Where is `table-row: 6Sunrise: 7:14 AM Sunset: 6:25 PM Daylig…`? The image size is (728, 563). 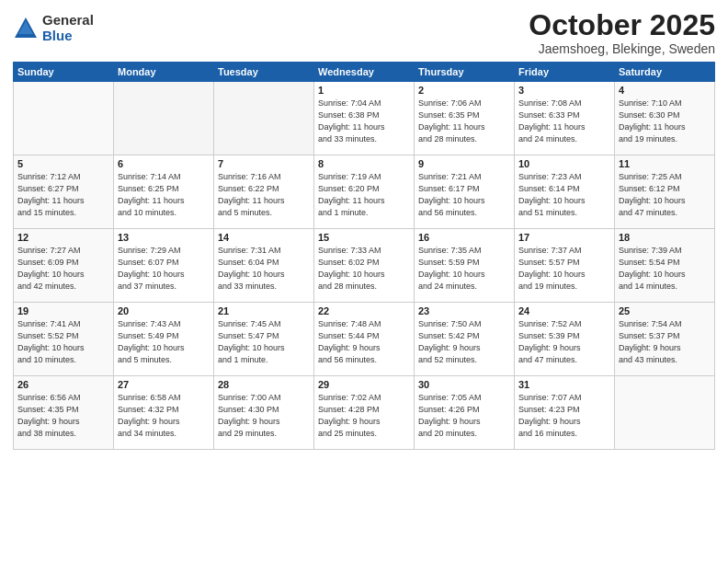
table-row: 6Sunrise: 7:14 AM Sunset: 6:25 PM Daylig… is located at coordinates (164, 192).